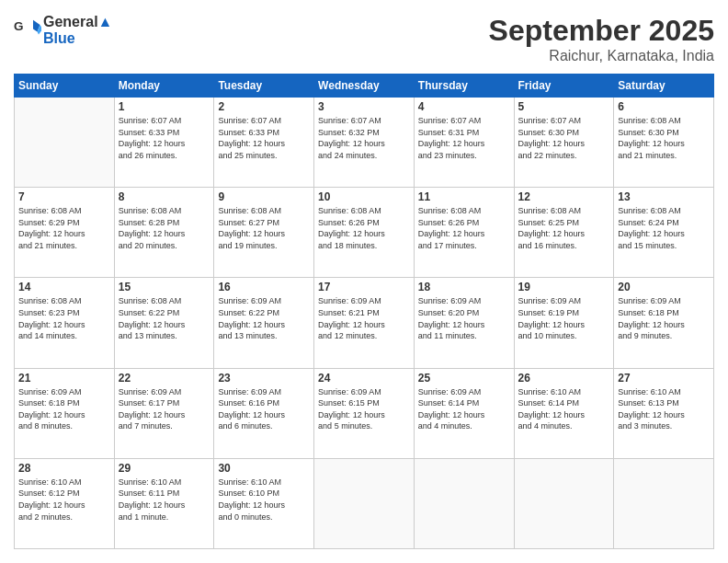 The width and height of the screenshot is (728, 563). Describe the element at coordinates (64, 378) in the screenshot. I see `day-number: 21` at that location.